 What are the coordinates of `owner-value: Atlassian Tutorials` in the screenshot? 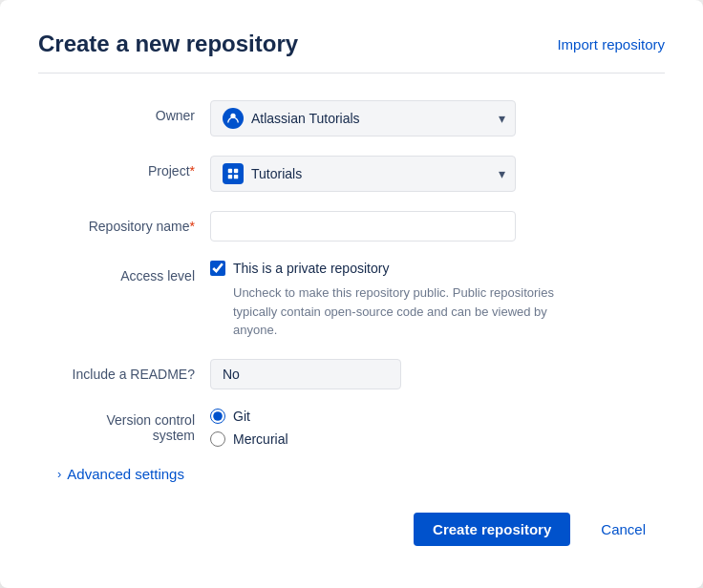 It's located at (306, 118).